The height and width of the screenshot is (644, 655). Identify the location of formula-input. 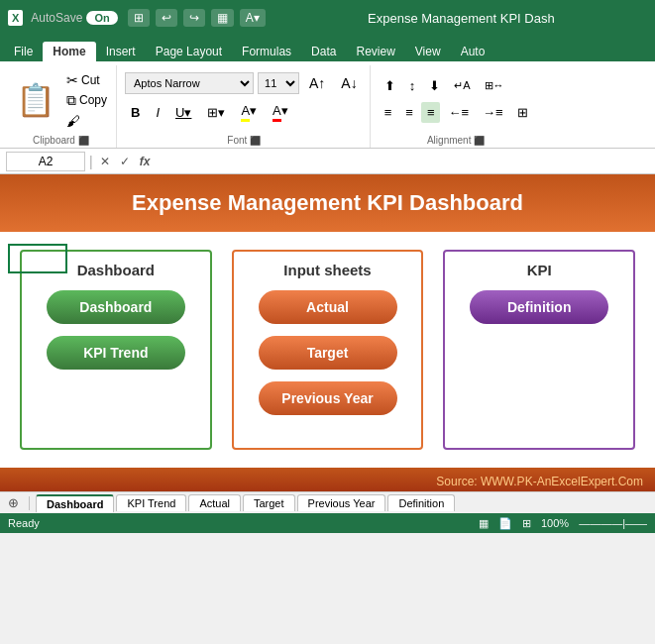
(402, 161).